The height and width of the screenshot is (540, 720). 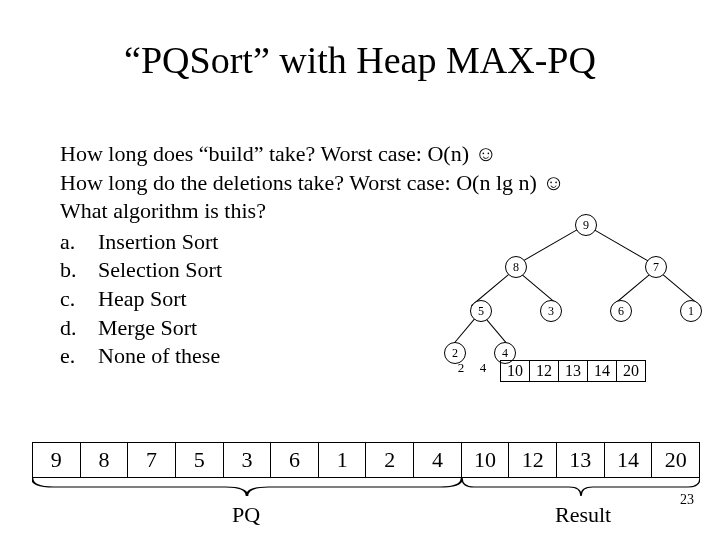 I want to click on option-label: c., so click(x=79, y=300).